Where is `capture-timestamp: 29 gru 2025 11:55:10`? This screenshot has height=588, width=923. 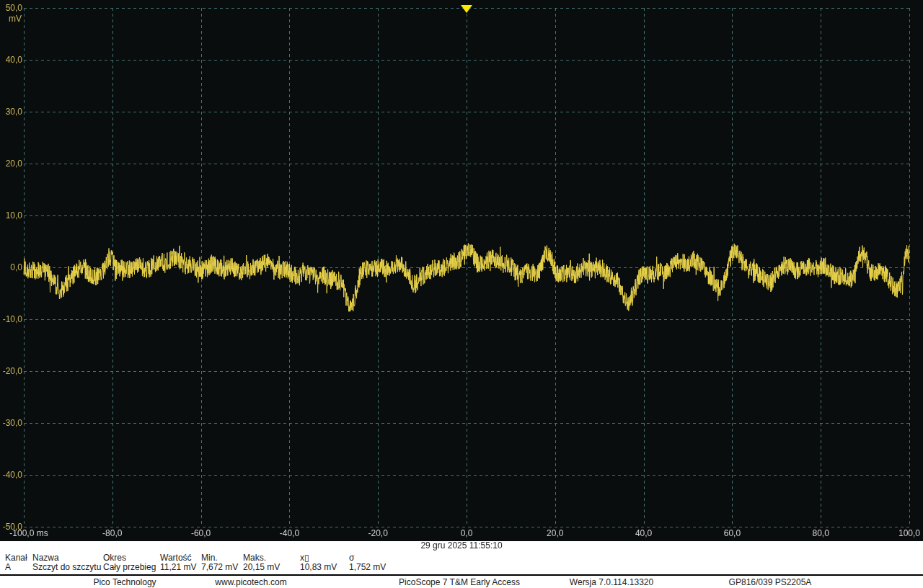 capture-timestamp: 29 gru 2025 11:55:10 is located at coordinates (462, 545).